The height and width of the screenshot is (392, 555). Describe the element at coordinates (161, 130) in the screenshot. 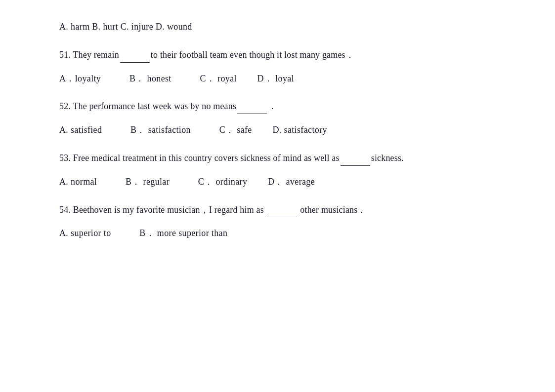

I see `q52-option-b: B． satisfaction` at that location.